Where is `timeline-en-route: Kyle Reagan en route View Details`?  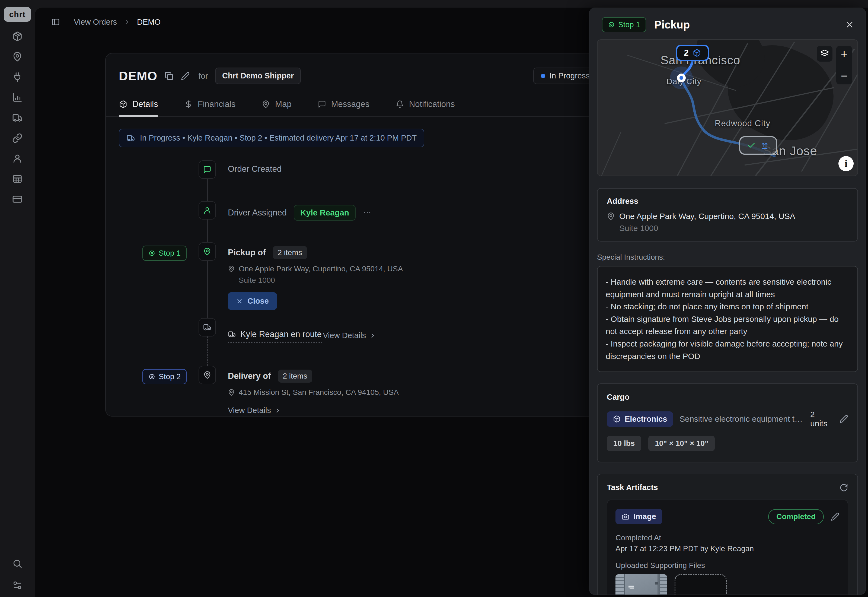
timeline-en-route: Kyle Reagan en route View Details is located at coordinates (351, 342).